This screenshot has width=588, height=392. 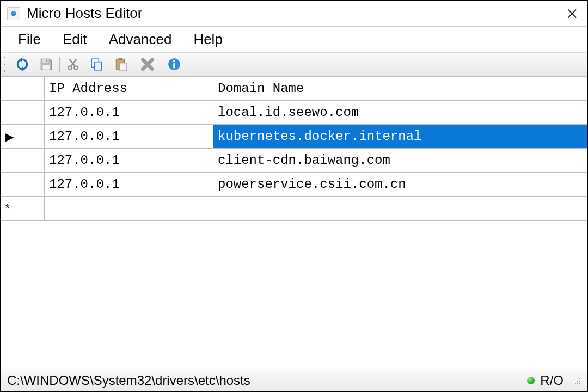 I want to click on paste-button, so click(x=121, y=64).